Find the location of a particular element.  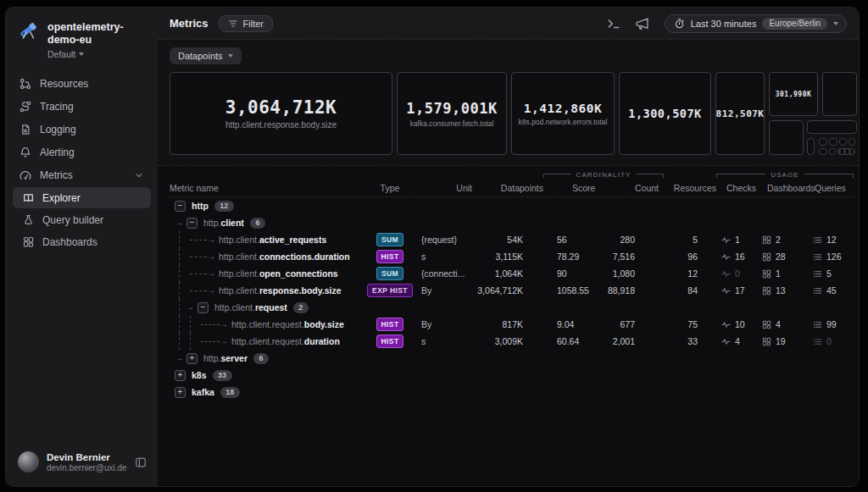

col-count: Count is located at coordinates (634, 188).